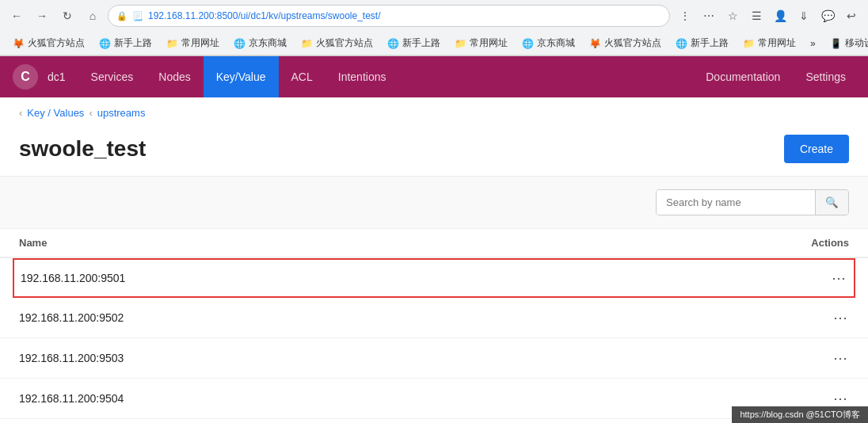 This screenshot has height=423, width=868. I want to click on bookmark-9: 🦊 火狐官方站点, so click(626, 43).